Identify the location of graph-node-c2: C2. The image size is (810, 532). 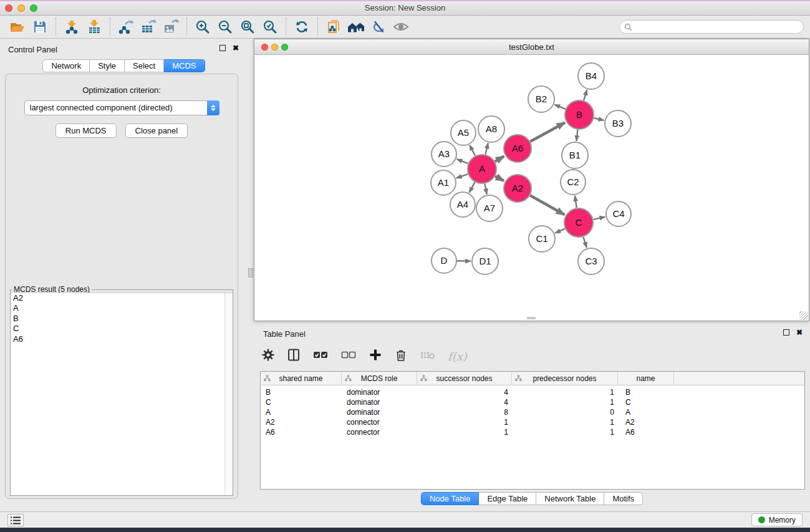
(573, 182).